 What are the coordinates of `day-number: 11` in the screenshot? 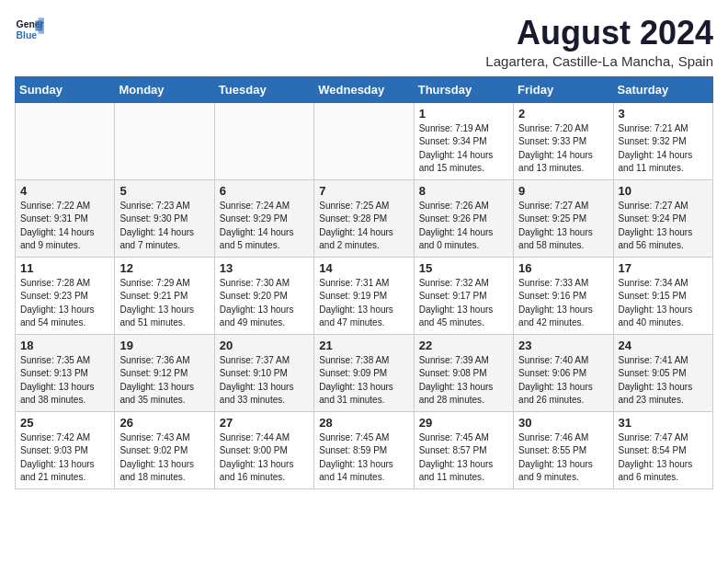 It's located at (64, 269).